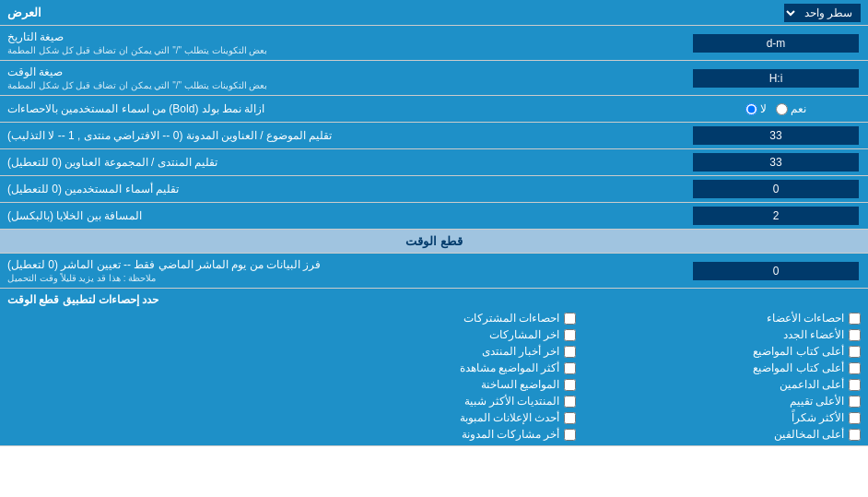 The height and width of the screenshot is (497, 868). Describe the element at coordinates (855, 419) in the screenshot. I see `checkbox-most-thanks` at that location.